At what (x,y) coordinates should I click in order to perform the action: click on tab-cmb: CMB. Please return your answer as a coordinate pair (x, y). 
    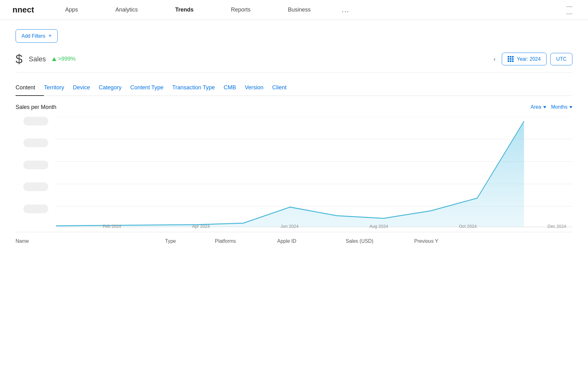
    Looking at the image, I should click on (234, 88).